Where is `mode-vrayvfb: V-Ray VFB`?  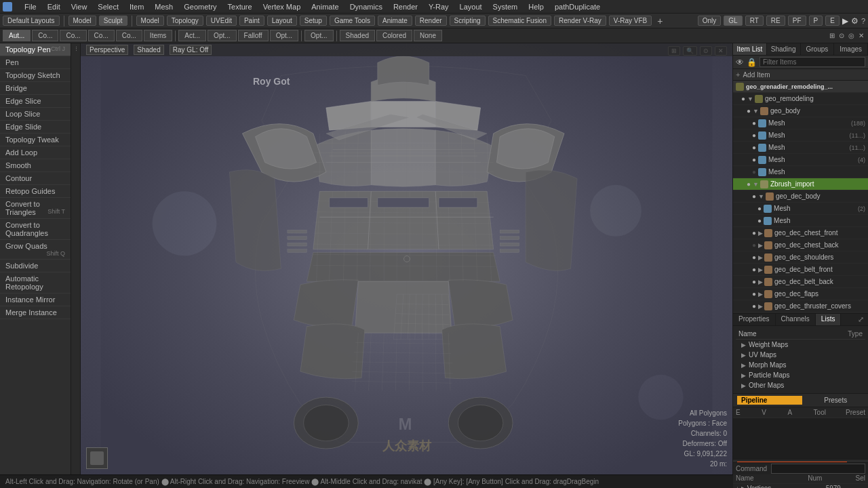
mode-vrayvfb: V-Ray VFB is located at coordinates (631, 20).